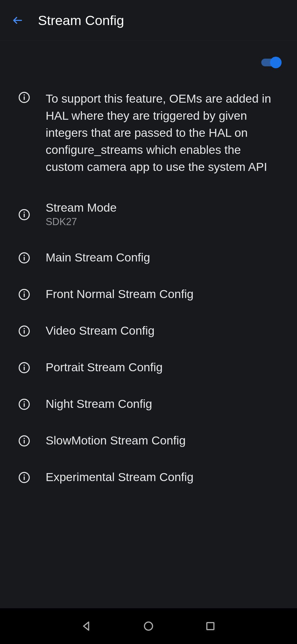  Describe the element at coordinates (148, 331) in the screenshot. I see `list-item-video: Video Stream Config` at that location.